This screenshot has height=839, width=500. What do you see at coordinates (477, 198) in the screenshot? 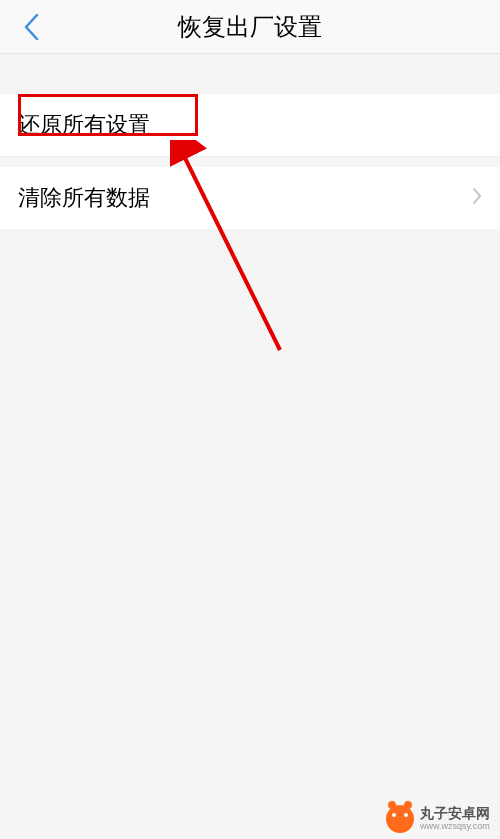
I see `chevron-right-icon` at bounding box center [477, 198].